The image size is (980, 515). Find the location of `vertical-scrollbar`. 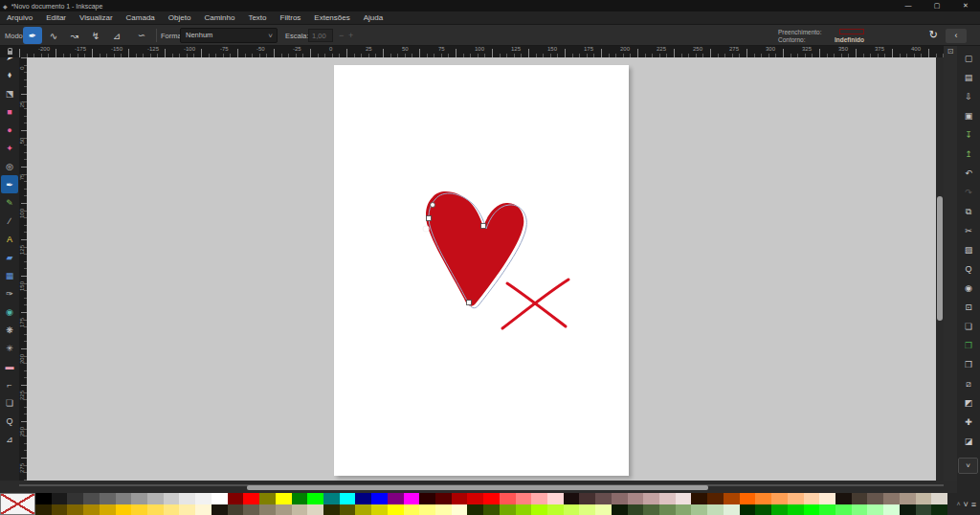

vertical-scrollbar is located at coordinates (940, 269).